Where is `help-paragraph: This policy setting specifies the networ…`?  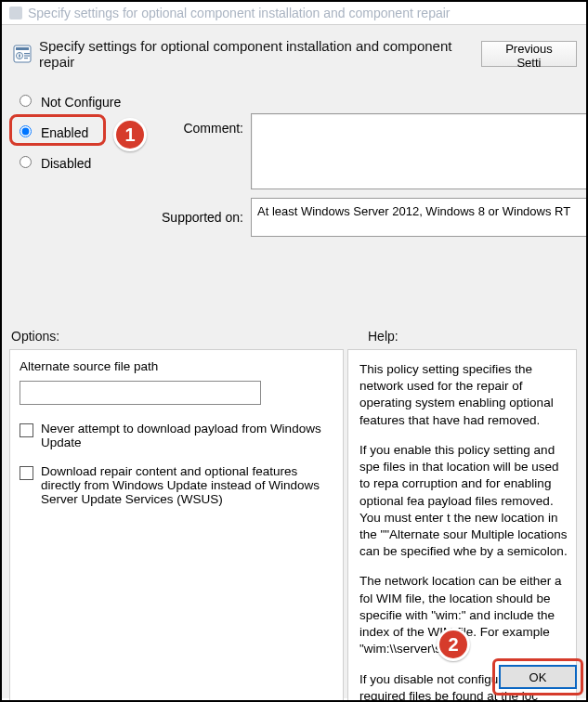 help-paragraph: This policy setting specifies the networ… is located at coordinates (464, 396).